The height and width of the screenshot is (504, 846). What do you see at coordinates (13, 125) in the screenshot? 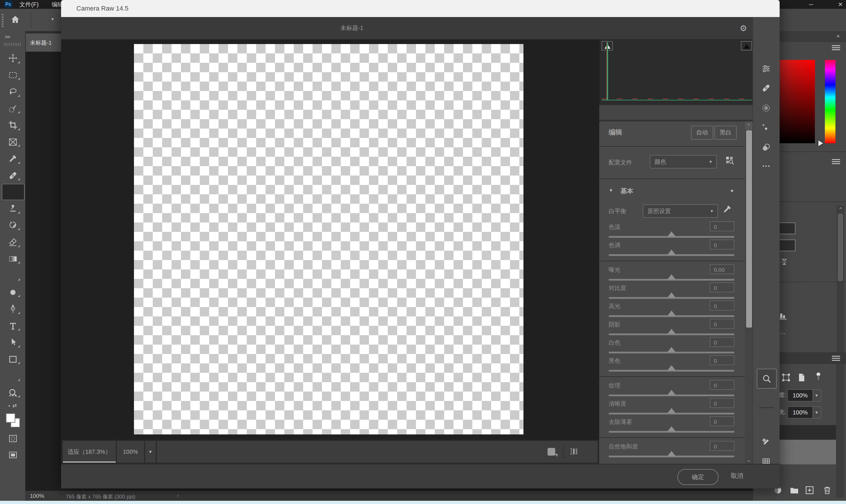
I see `crop-tool` at bounding box center [13, 125].